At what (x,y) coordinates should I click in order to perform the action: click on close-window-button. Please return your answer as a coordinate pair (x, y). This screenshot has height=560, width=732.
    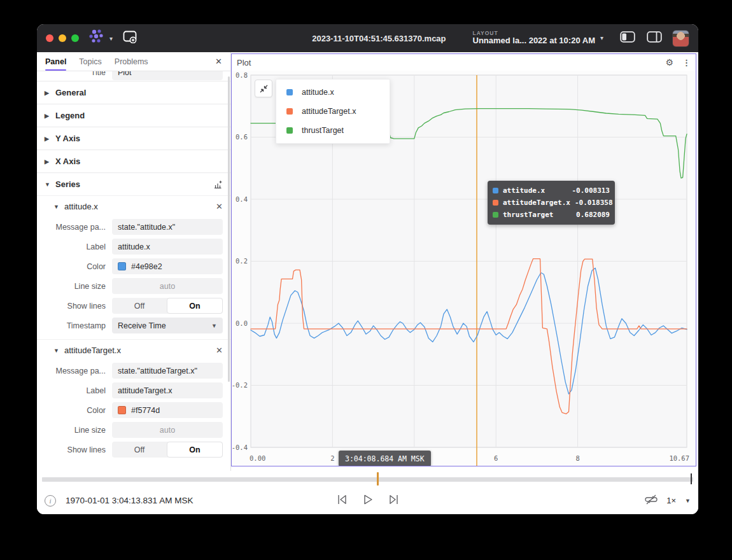
    Looking at the image, I should click on (50, 38).